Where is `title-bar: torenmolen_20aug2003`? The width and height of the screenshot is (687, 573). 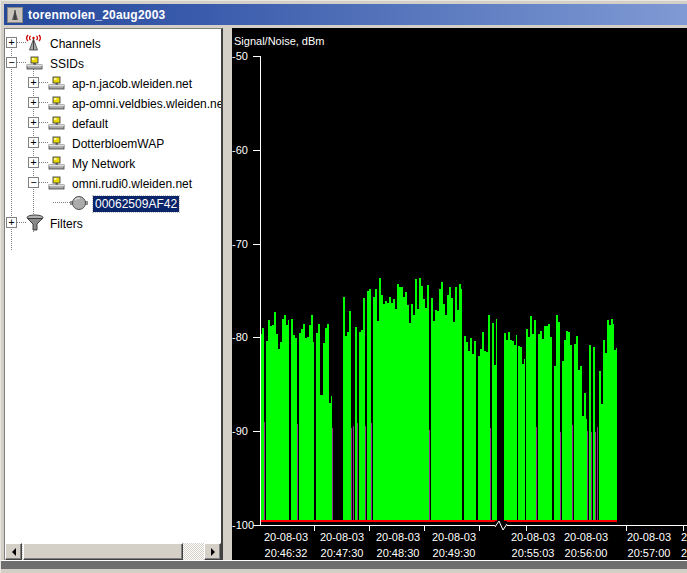
title-bar: torenmolen_20aug2003 is located at coordinates (346, 14).